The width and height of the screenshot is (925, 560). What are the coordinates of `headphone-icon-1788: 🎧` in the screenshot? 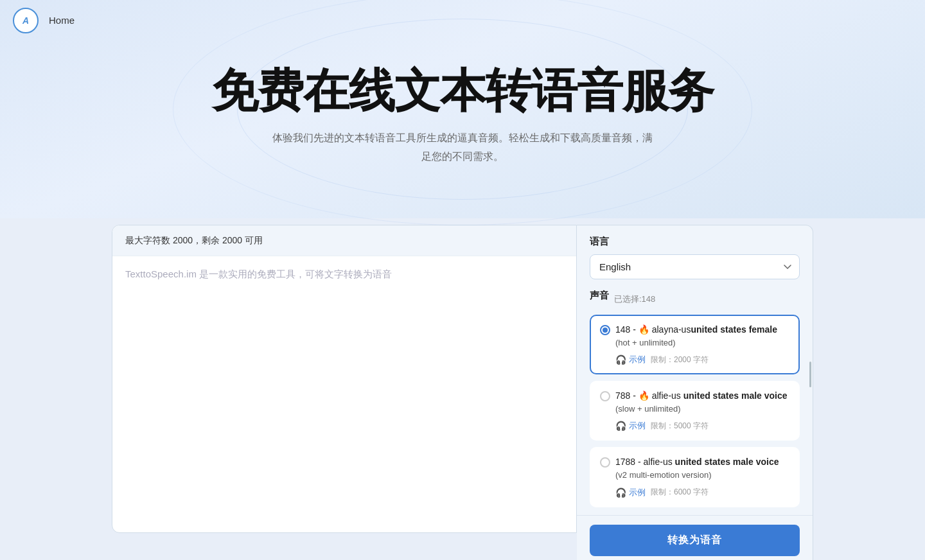 It's located at (621, 493).